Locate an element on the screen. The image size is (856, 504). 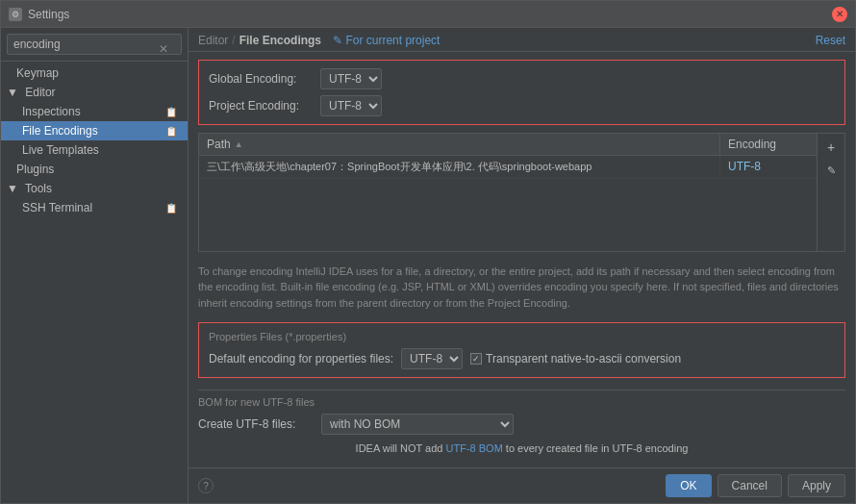
apply-button: Apply is located at coordinates (817, 486).